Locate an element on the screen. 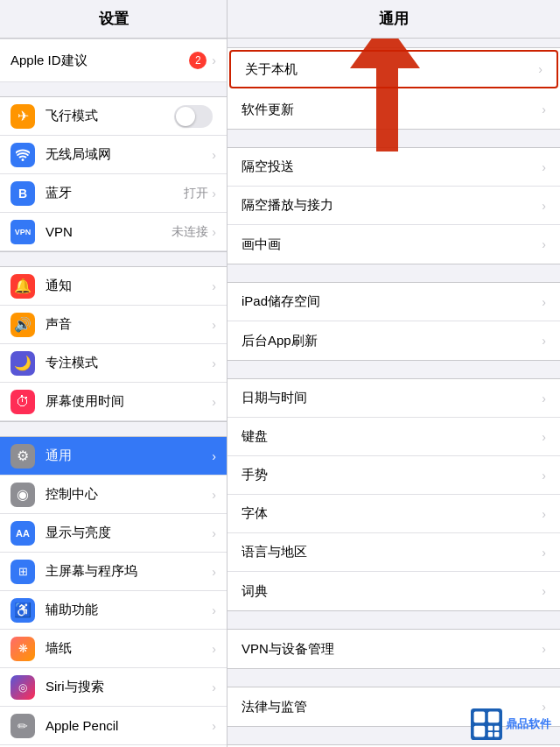 This screenshot has height=747, width=560. airplay-chevron: › is located at coordinates (544, 206).